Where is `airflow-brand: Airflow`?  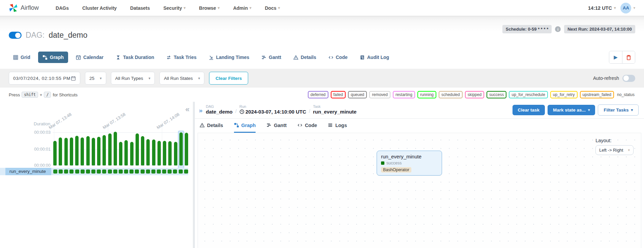 airflow-brand: Airflow is located at coordinates (24, 8).